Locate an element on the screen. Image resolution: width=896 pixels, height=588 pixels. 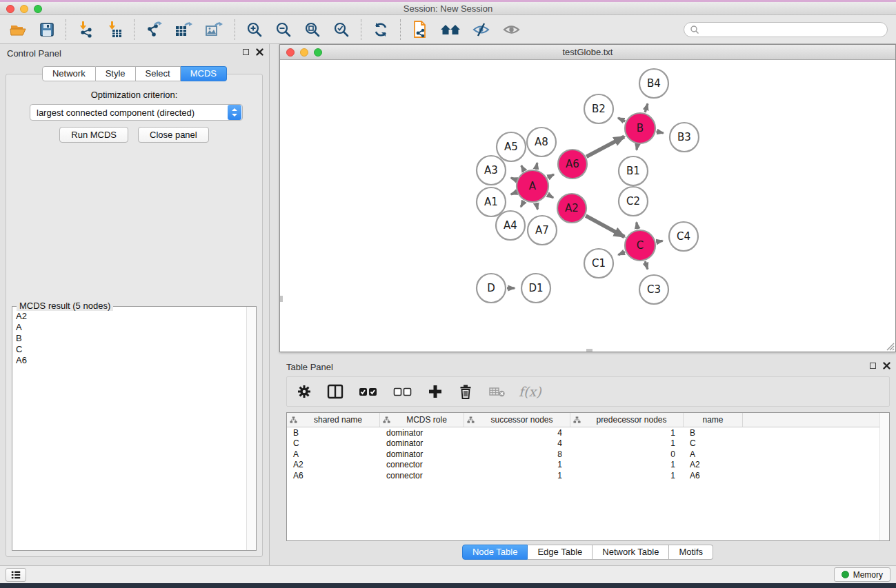
node-A5: A5 is located at coordinates (511, 147).